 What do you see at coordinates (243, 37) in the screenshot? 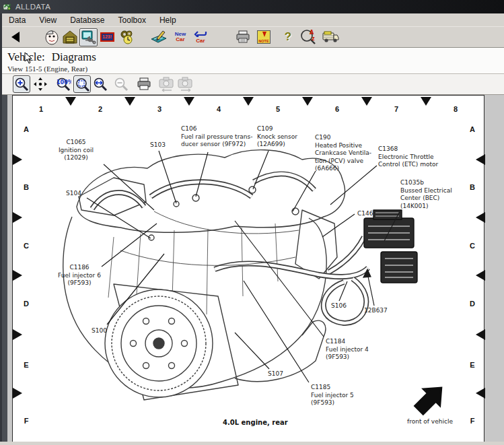
I see `print-button` at bounding box center [243, 37].